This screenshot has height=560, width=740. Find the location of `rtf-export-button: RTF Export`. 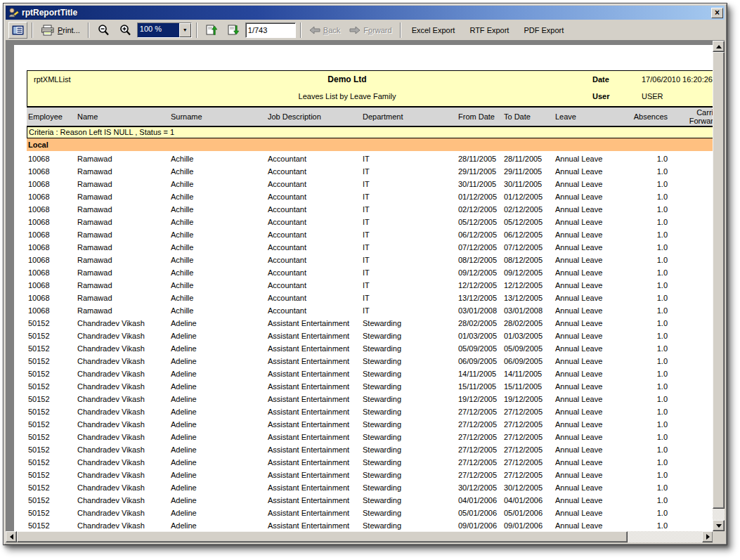

rtf-export-button: RTF Export is located at coordinates (489, 30).